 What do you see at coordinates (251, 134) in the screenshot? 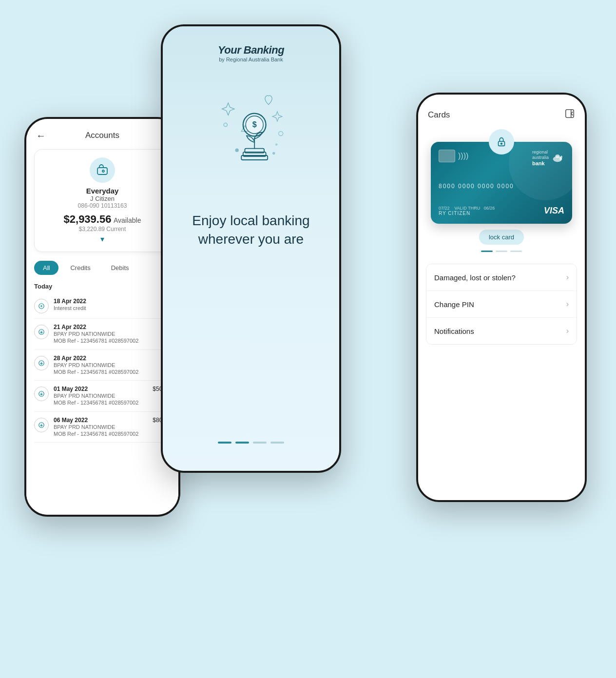
I see `hero-illustration: $` at bounding box center [251, 134].